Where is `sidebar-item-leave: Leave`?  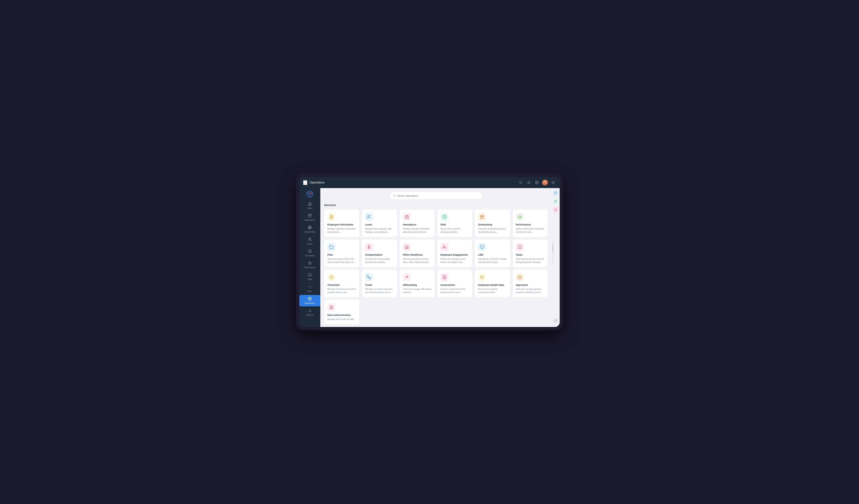 sidebar-item-leave: Leave is located at coordinates (310, 241).